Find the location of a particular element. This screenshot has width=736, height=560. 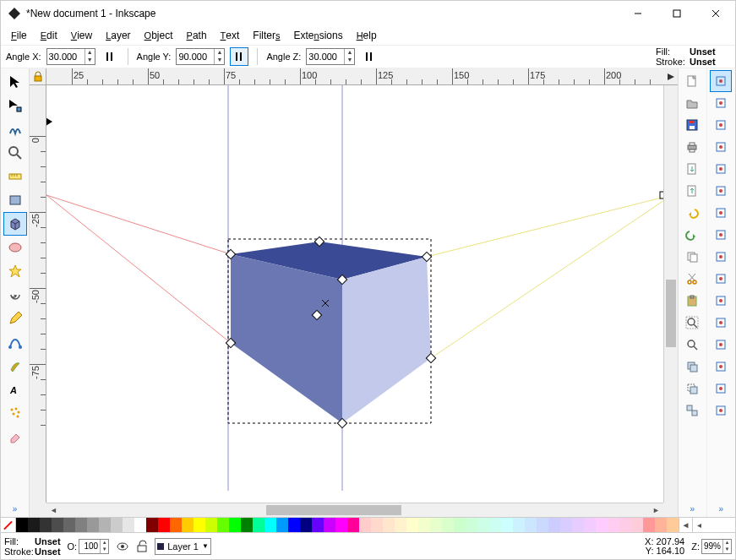

no-color-swatch is located at coordinates (8, 525).